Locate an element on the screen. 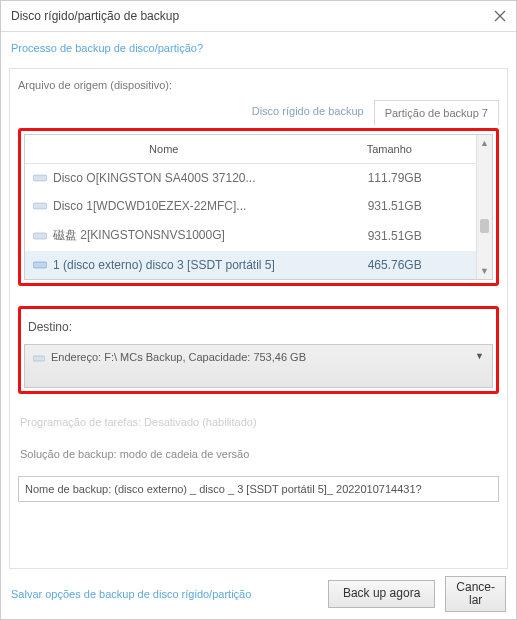  schedule-row: Programação de tarefas: Desativado (habi… is located at coordinates (258, 415).